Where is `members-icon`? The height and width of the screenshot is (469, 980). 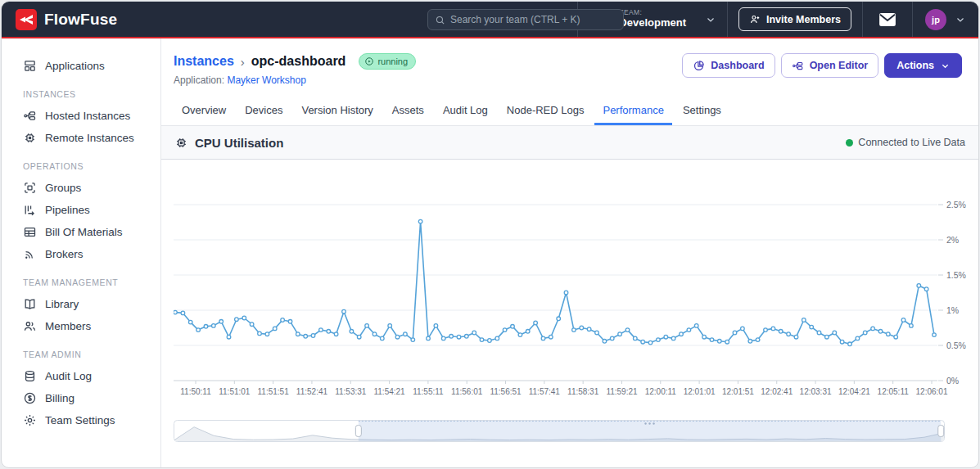
members-icon is located at coordinates (29, 326).